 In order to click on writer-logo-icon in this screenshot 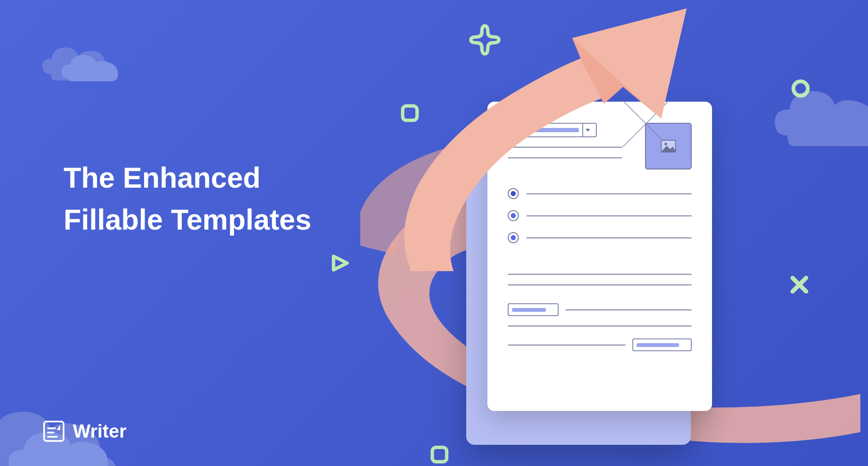, I will do `click(54, 431)`.